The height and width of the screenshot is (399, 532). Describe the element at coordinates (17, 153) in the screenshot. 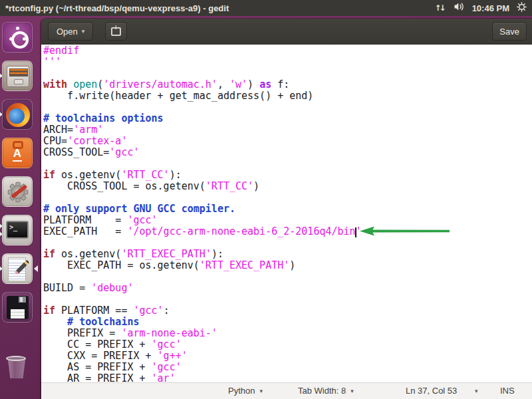

I see `ubuntu-software-icon: A` at that location.